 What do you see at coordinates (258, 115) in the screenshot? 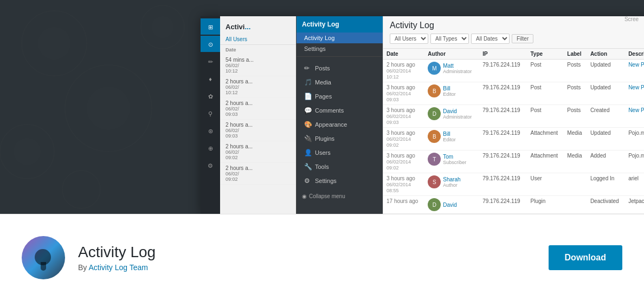
I see `activity-sidebar: Activi... All Users Date 54 mins a... 06…` at bounding box center [258, 115].